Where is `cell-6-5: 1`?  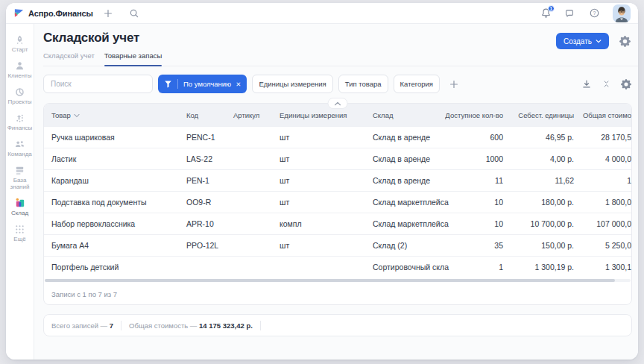 cell-6-5: 1 is located at coordinates (473, 267).